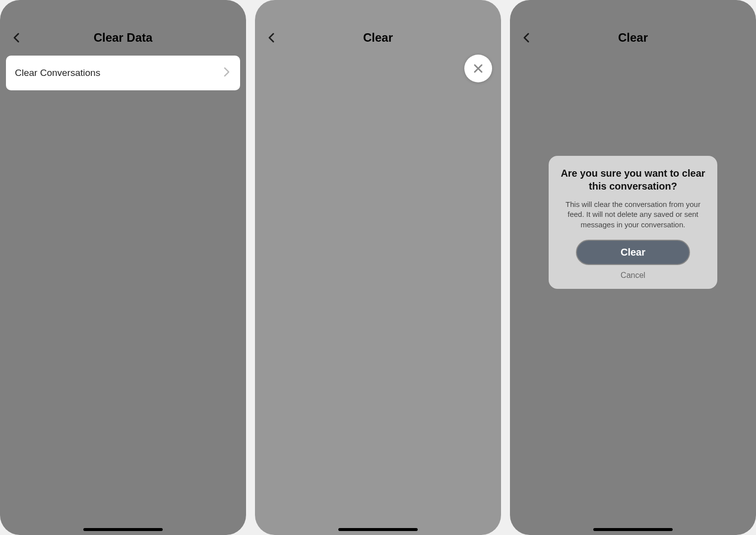 The image size is (756, 535). What do you see at coordinates (123, 73) in the screenshot?
I see `row-clear-conversations: Clear Conversations` at bounding box center [123, 73].